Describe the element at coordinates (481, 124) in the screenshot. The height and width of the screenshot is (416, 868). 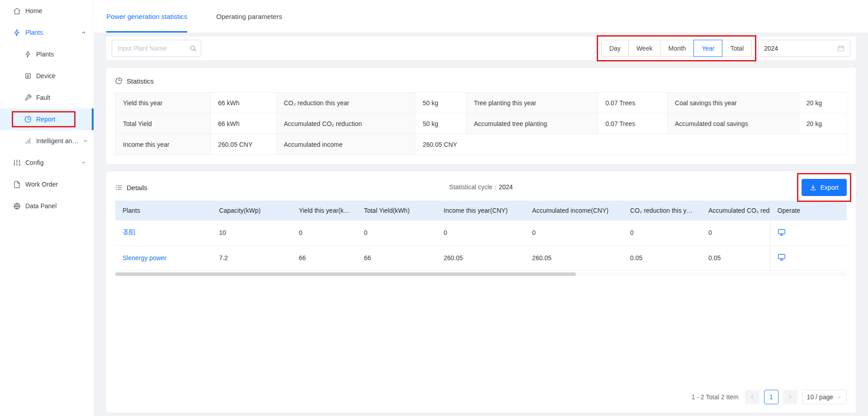
I see `statistics-row: Total Yield 66 kWh Accumulated CO₂ reduc…` at that location.